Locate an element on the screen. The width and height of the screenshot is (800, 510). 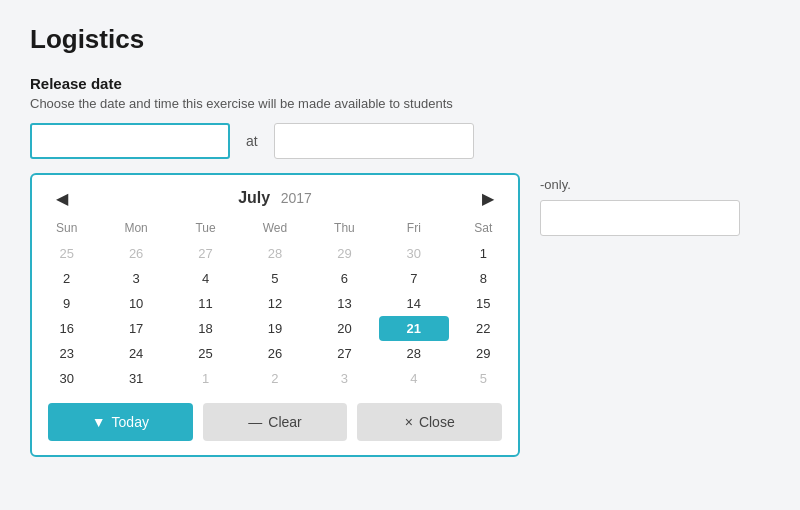
calendar-header: ◀ July 2017 ▶ is located at coordinates (275, 196).